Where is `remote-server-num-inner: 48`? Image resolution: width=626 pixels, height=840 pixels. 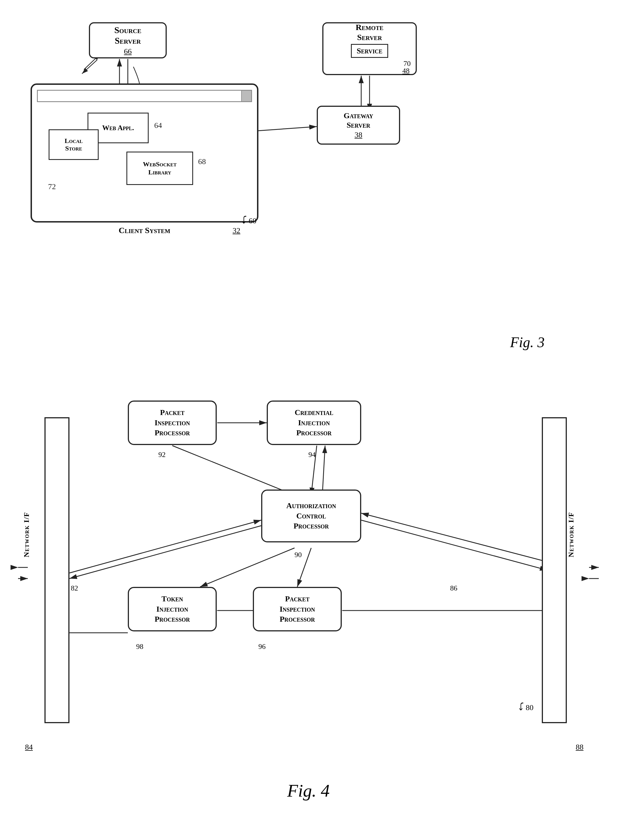
remote-server-num-inner: 48 is located at coordinates (406, 71).